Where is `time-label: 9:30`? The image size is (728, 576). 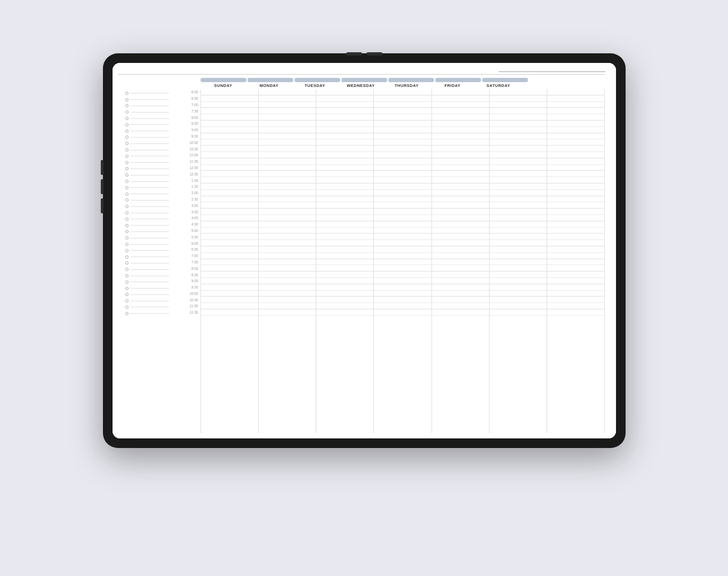 time-label: 9:30 is located at coordinates (186, 287).